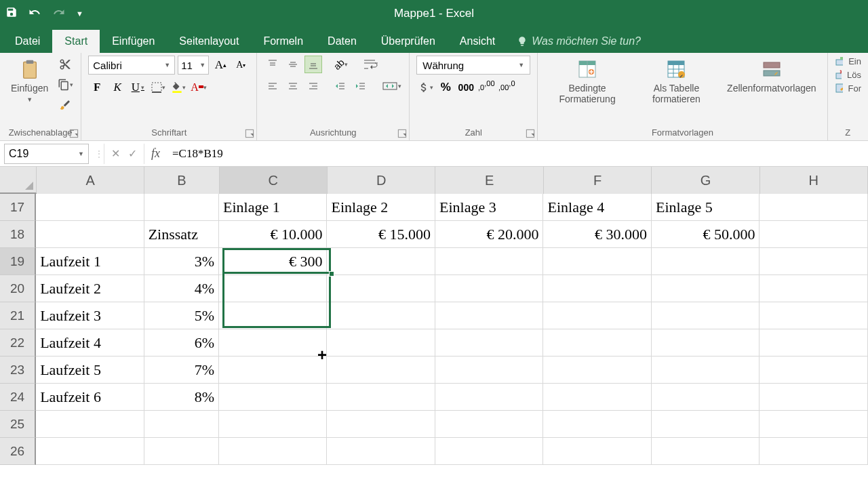  I want to click on row-header: 17, so click(18, 207).